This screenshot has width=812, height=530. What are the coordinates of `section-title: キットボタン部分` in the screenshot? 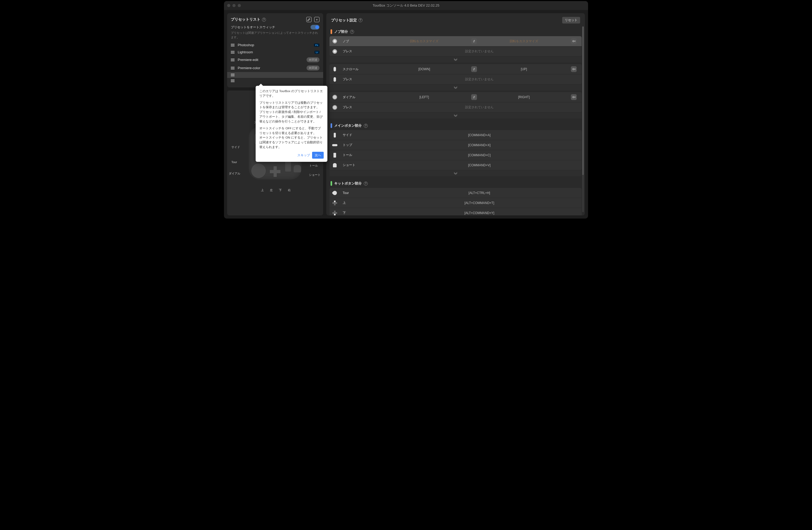 It's located at (348, 184).